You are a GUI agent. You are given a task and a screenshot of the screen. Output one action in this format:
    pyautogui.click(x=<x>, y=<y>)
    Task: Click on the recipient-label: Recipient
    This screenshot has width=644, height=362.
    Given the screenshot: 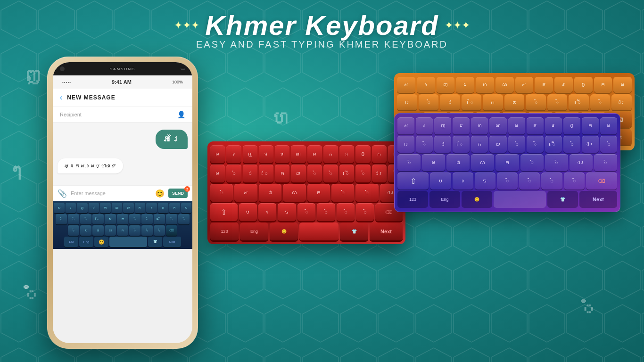 What is the action you would take?
    pyautogui.click(x=71, y=115)
    